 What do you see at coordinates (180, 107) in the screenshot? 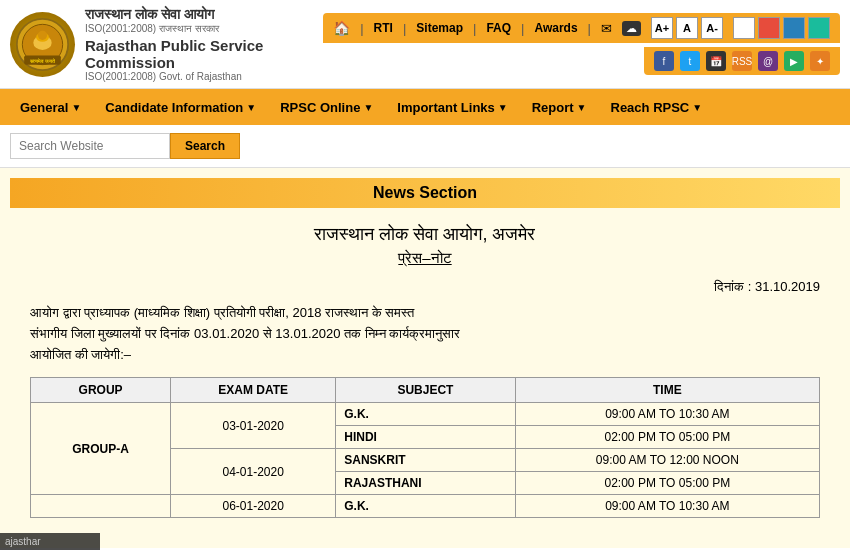
I see `nav-candidate-information: Candidate Information ▼` at bounding box center [180, 107].